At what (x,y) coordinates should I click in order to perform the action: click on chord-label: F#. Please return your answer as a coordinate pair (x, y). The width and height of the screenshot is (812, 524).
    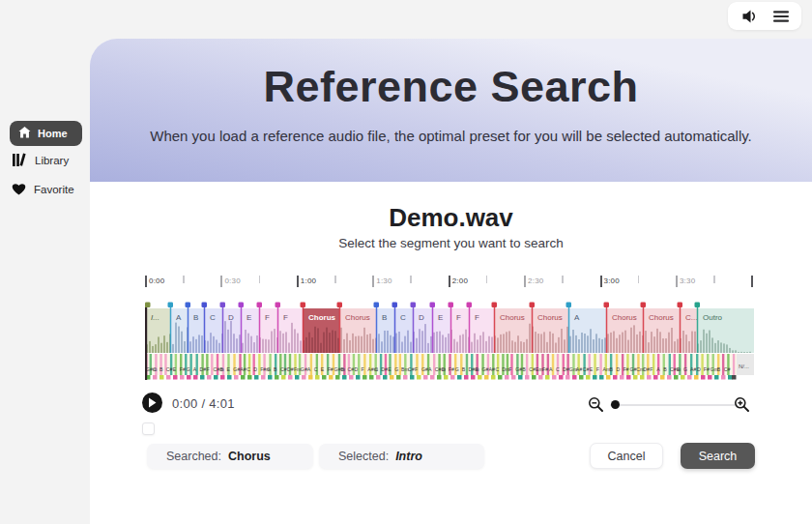
    Looking at the image, I should click on (625, 369).